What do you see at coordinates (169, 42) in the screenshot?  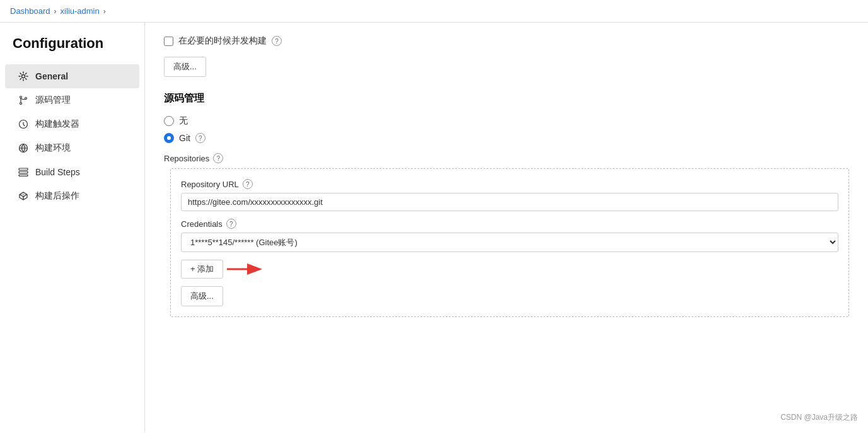 I see `concurrent-build-checkbox` at bounding box center [169, 42].